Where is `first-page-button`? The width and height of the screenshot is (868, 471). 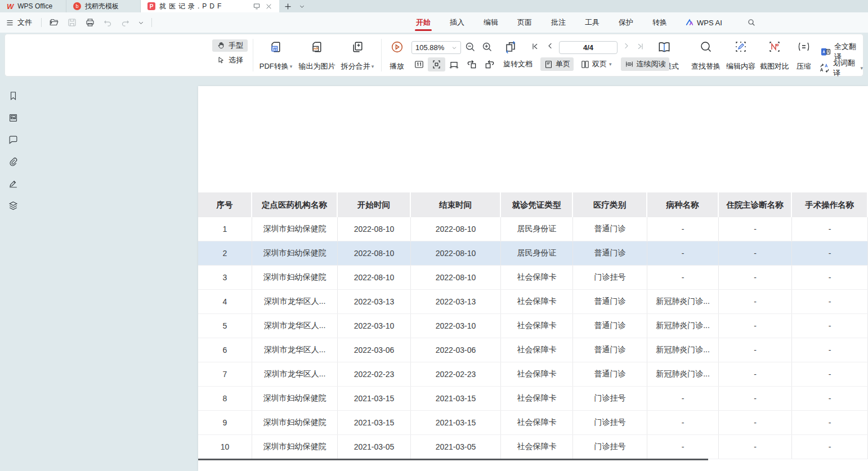
first-page-button is located at coordinates (535, 46).